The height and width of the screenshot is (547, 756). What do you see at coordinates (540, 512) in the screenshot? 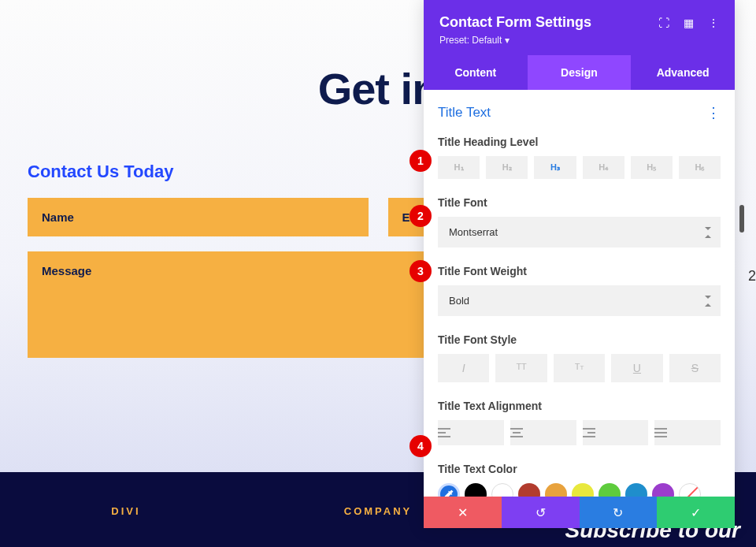
I see `undo-button: ↺` at bounding box center [540, 512].